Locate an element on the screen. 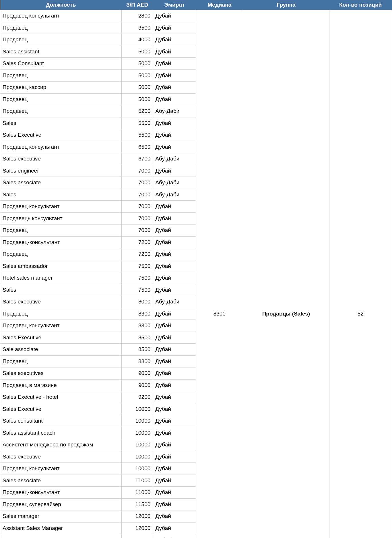 The image size is (392, 538). cell-salary: 9000 is located at coordinates (137, 373).